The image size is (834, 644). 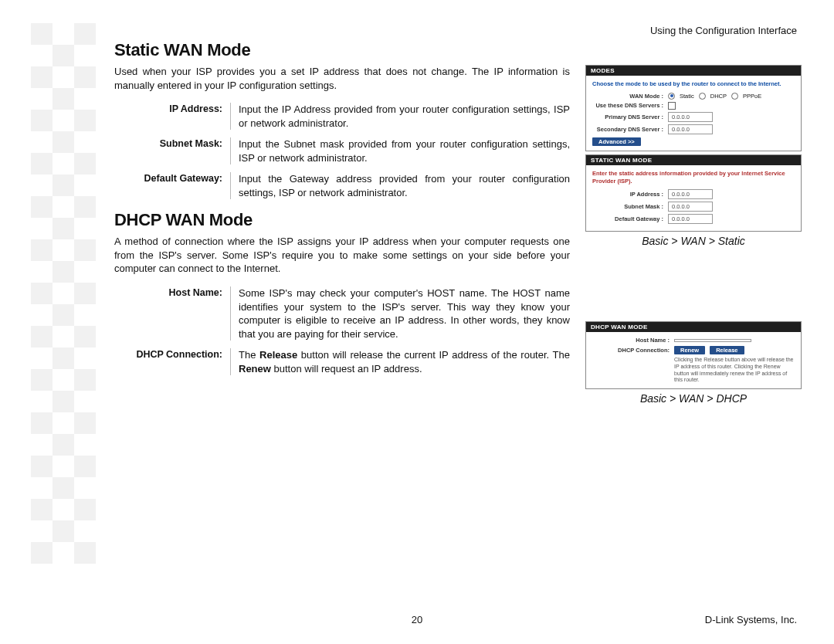 What do you see at coordinates (630, 207) in the screenshot?
I see `label-static-mask: Subnet Mask :` at bounding box center [630, 207].